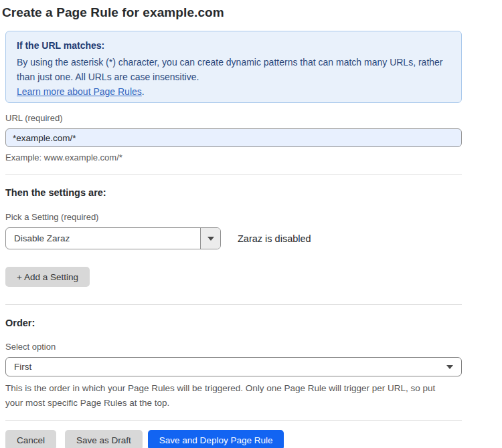 Image resolution: width=502 pixels, height=448 pixels. I want to click on save-and-deploy-button: Save and Deploy Page Rule, so click(216, 439).